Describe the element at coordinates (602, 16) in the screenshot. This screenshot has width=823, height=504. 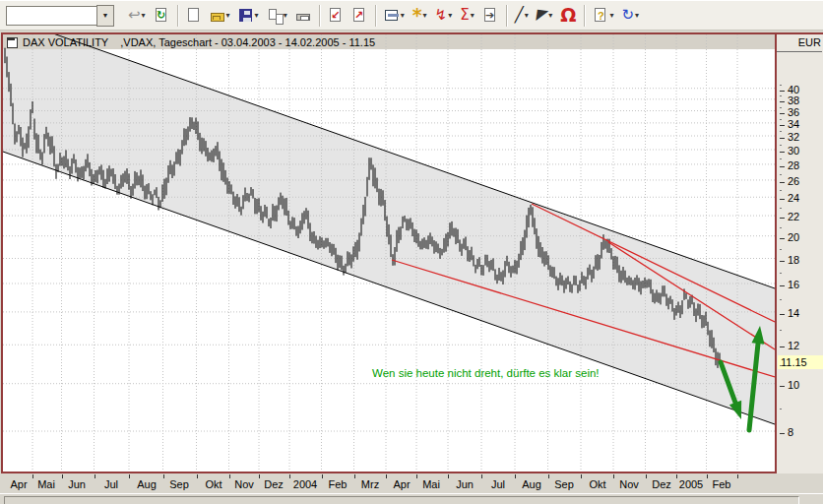
I see `notes-button: ?▾` at that location.